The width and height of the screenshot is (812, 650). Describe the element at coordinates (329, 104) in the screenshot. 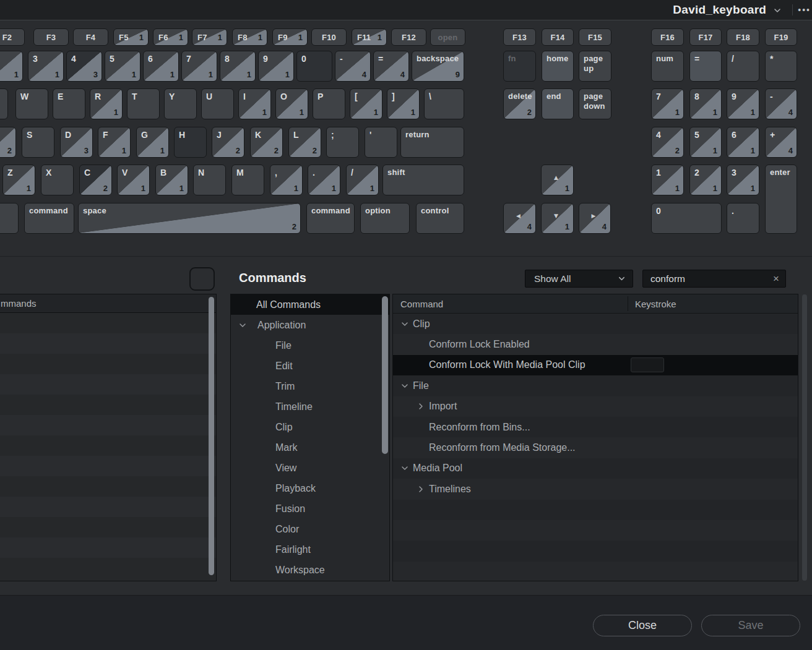

I see `key-p: P` at that location.